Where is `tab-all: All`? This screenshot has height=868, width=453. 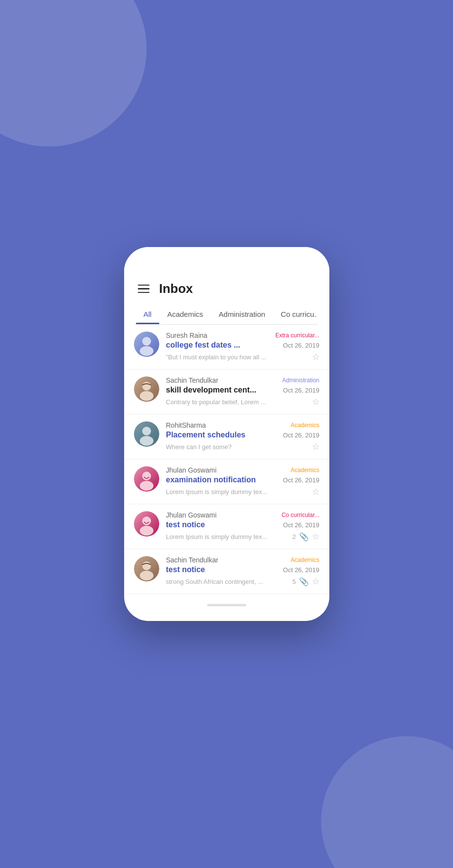 tab-all: All is located at coordinates (148, 314).